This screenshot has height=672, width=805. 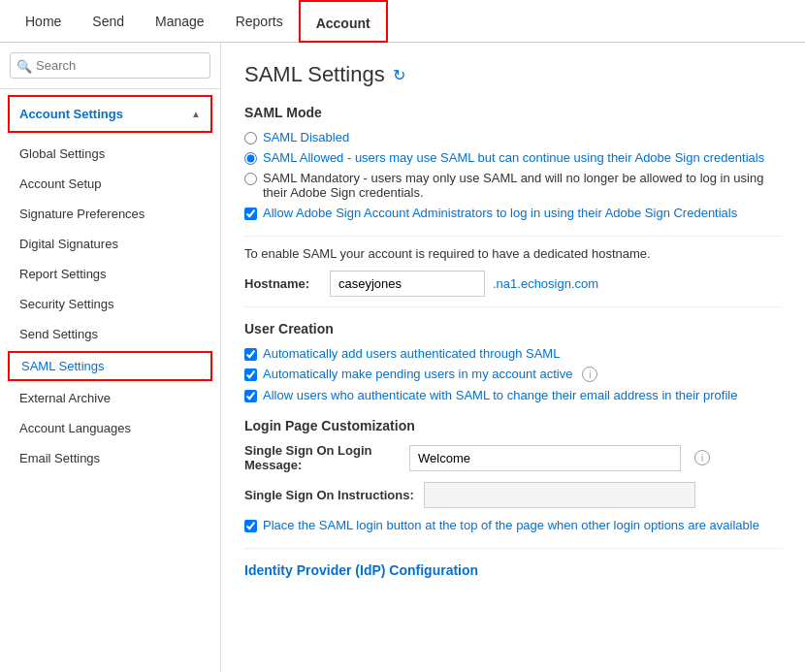 I want to click on sso-login-message-info-icon: i, so click(x=702, y=458).